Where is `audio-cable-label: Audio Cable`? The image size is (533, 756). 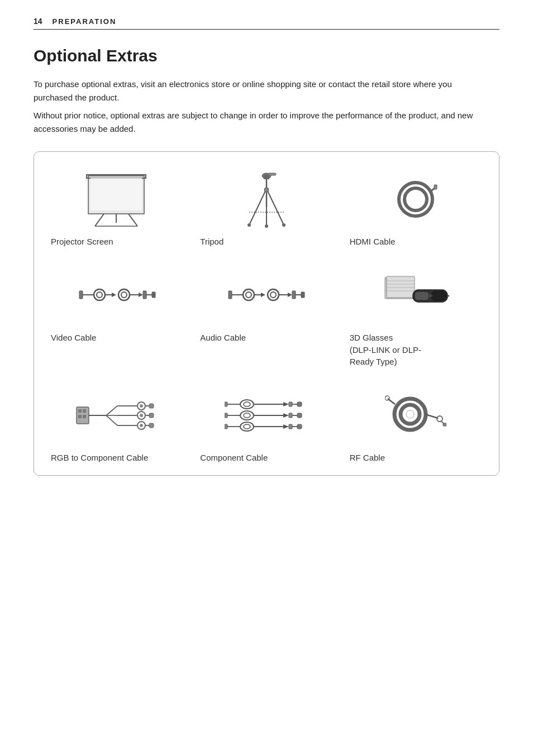 audio-cable-label: Audio Cable is located at coordinates (223, 338).